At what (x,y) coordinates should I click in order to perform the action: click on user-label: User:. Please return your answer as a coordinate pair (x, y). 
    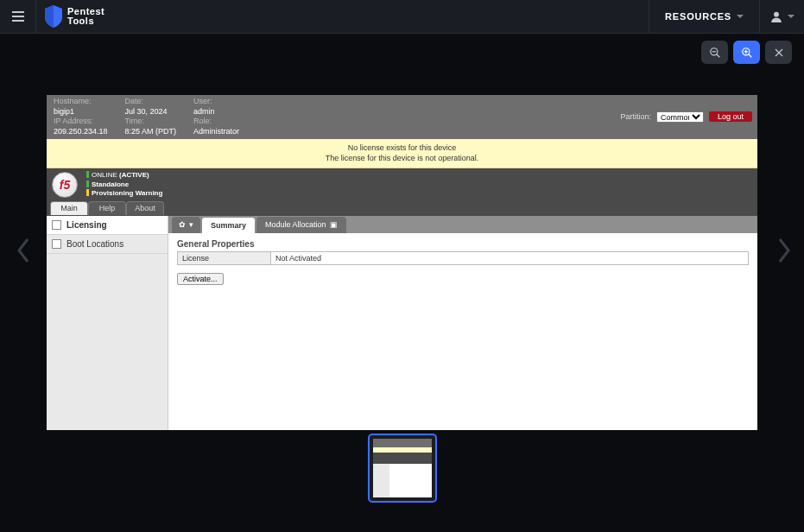
    Looking at the image, I should click on (216, 102).